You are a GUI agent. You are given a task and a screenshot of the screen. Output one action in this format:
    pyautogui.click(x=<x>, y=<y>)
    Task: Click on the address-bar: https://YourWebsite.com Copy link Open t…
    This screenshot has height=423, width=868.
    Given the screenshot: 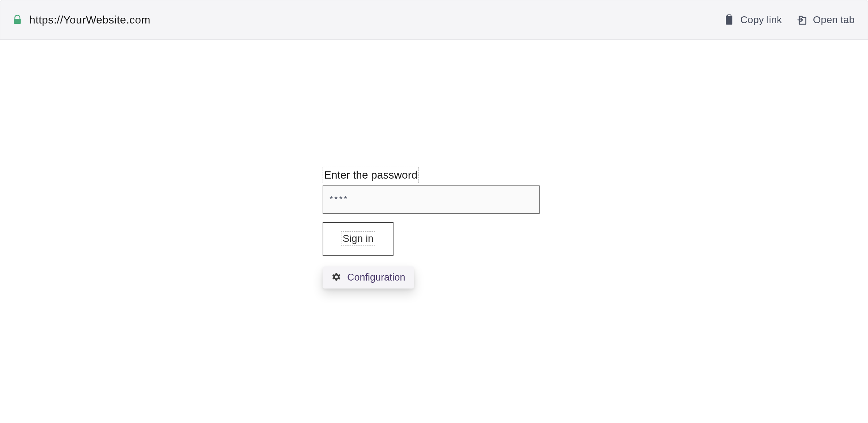 What is the action you would take?
    pyautogui.click(x=434, y=20)
    